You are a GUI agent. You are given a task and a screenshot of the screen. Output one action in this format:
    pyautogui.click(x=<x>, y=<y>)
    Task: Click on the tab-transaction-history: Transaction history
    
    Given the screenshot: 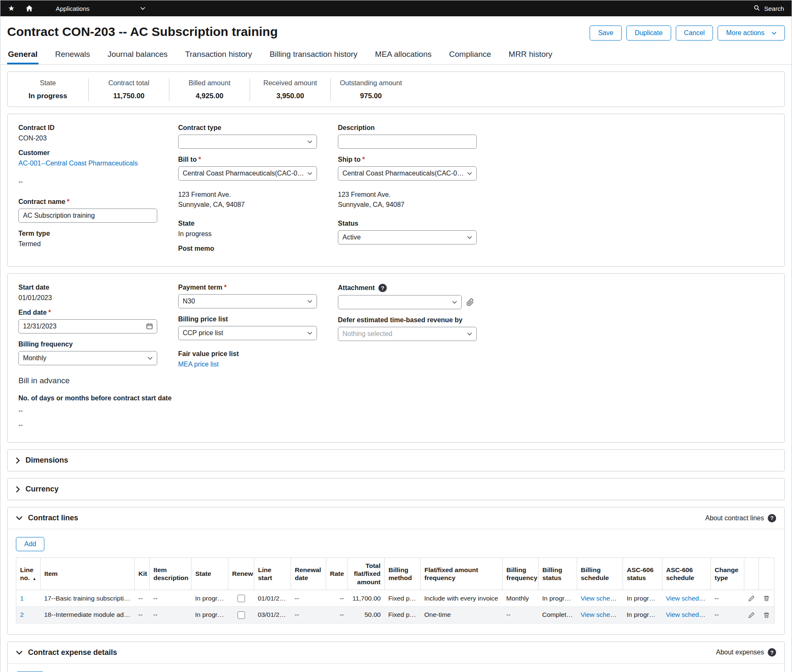 What is the action you would take?
    pyautogui.click(x=219, y=55)
    